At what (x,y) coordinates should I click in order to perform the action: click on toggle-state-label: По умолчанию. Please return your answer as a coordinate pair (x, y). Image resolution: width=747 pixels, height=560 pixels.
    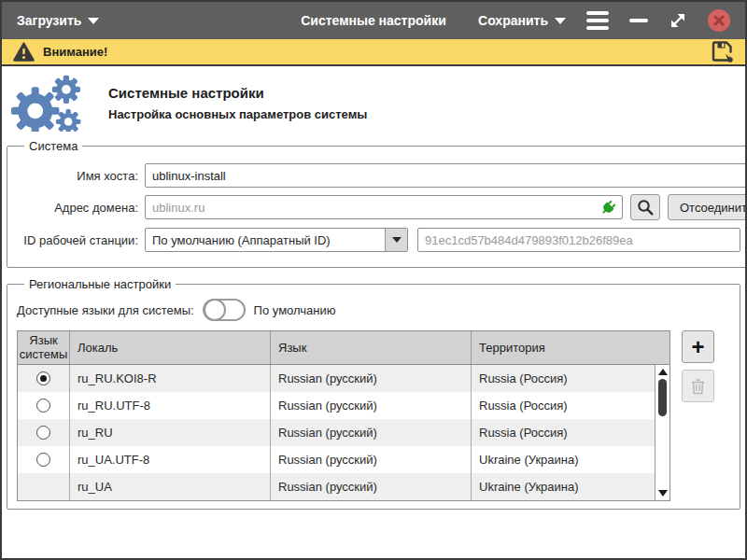
    Looking at the image, I should click on (295, 310).